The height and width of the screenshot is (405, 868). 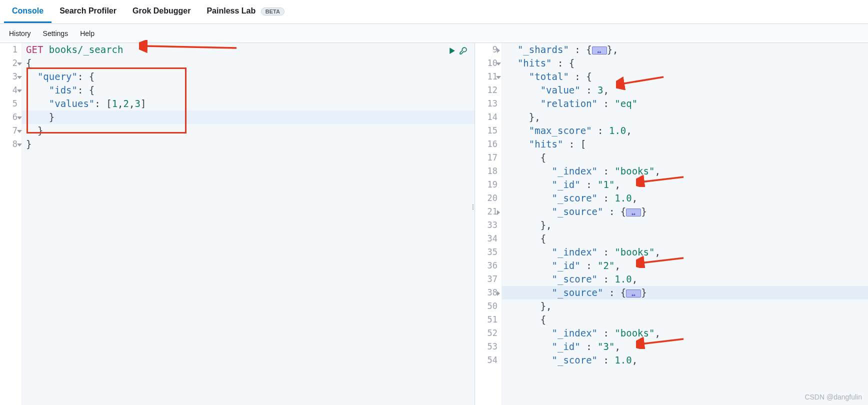 I want to click on dev-tools-tabs: Console Search Profiler Grok Debugger Pa…, so click(x=434, y=12).